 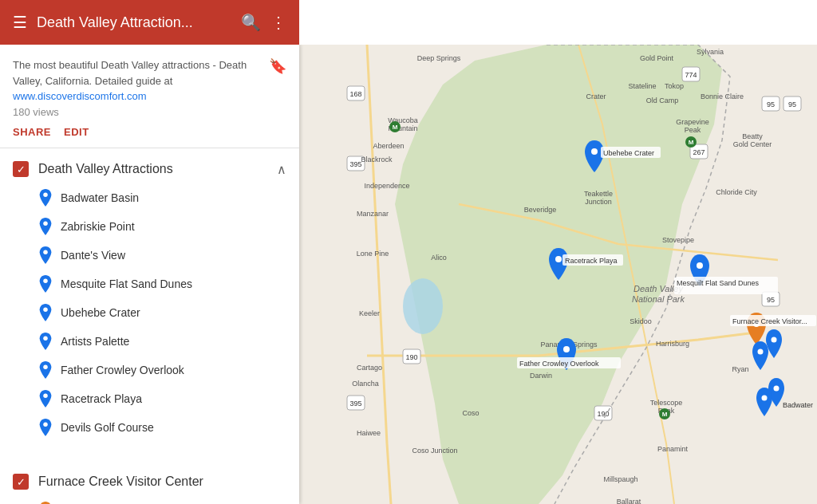 What do you see at coordinates (123, 370) in the screenshot?
I see `list-item-text: Father Crowley Overlook` at bounding box center [123, 370].